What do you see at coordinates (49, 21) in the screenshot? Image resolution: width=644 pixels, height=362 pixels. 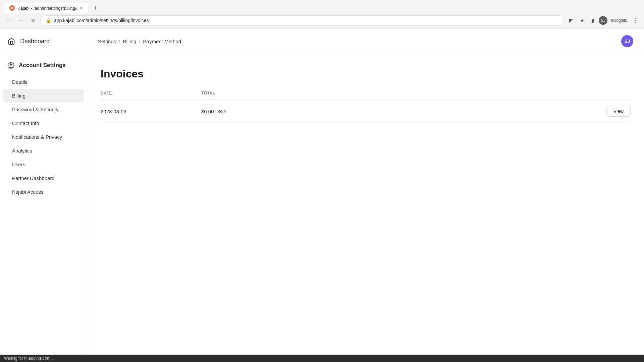 I see `lock-icon: 🔒` at bounding box center [49, 21].